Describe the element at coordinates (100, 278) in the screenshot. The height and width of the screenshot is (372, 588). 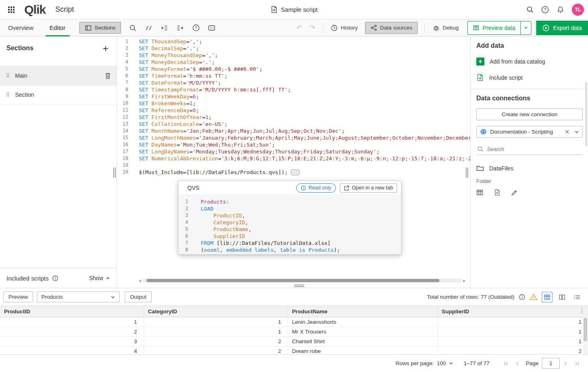
I see `show-included-scripts-button: Show` at that location.